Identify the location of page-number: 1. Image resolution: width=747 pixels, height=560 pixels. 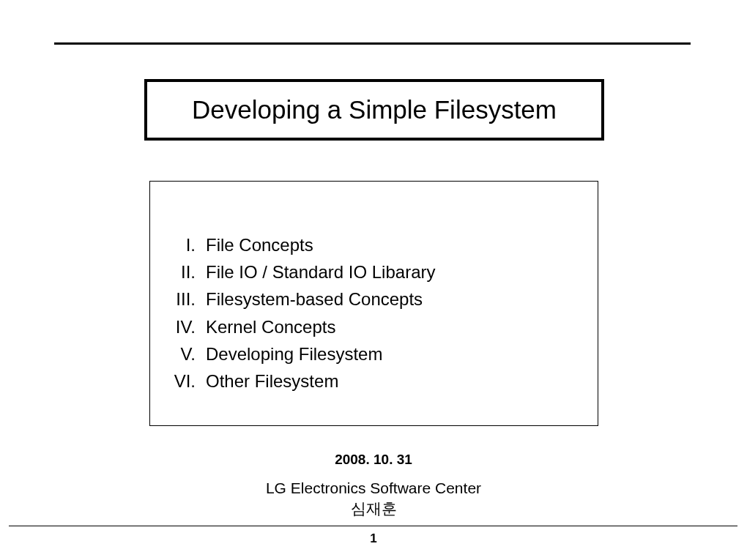
(374, 539).